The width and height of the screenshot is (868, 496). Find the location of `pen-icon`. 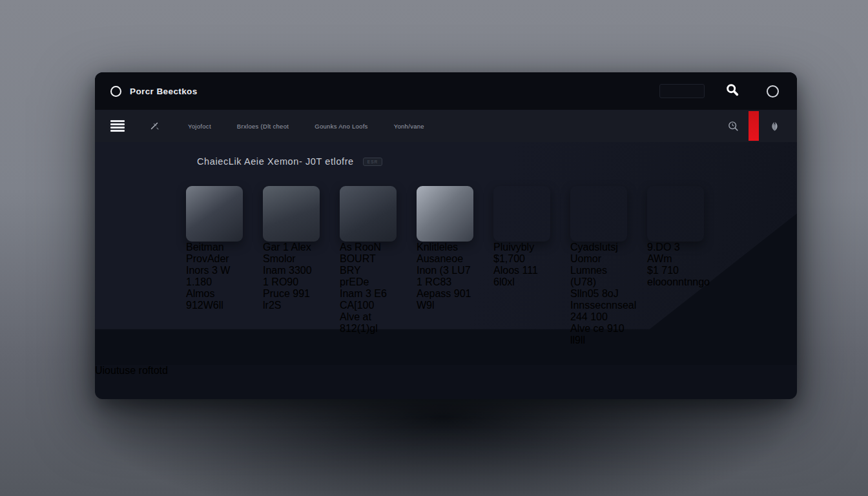

pen-icon is located at coordinates (154, 126).